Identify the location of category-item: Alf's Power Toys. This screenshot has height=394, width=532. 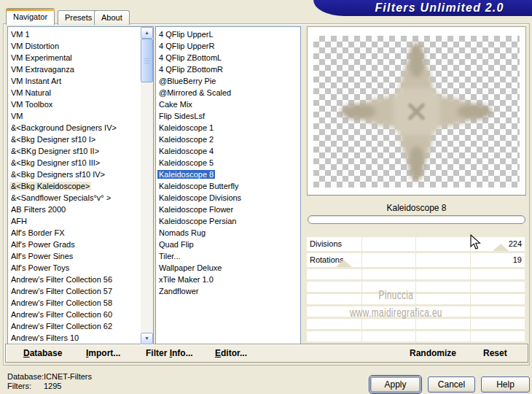
(74, 269).